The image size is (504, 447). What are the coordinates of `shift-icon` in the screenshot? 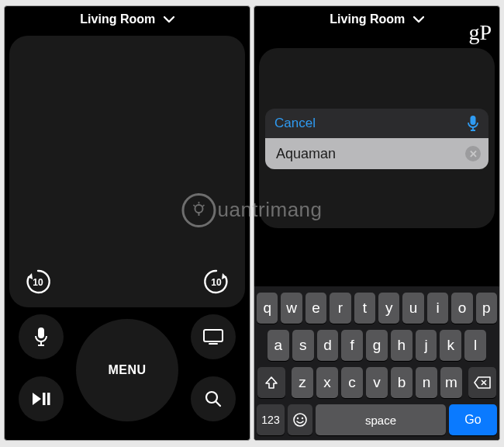 It's located at (271, 383).